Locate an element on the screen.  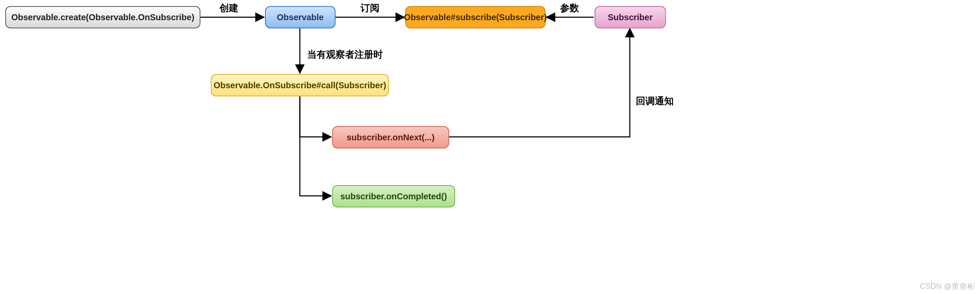
edge-label-create: 创建 is located at coordinates (229, 8).